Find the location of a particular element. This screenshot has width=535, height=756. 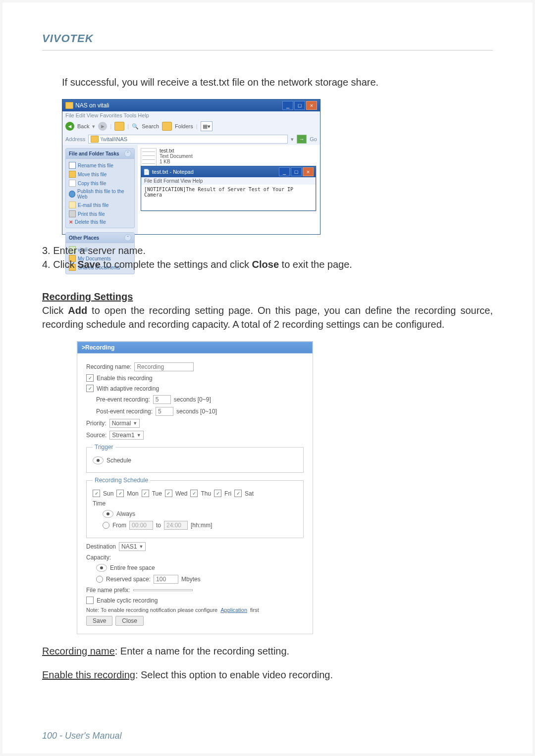

intro-text: If successful, you will receive a test.t… is located at coordinates (277, 82).